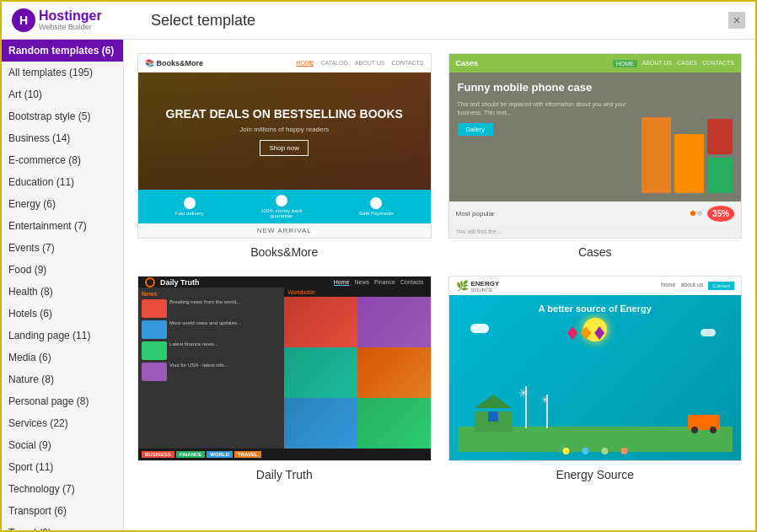 The width and height of the screenshot is (757, 532). Describe the element at coordinates (62, 116) in the screenshot. I see `sidebar-item-bootstrap: Bootstrap style (5)` at that location.